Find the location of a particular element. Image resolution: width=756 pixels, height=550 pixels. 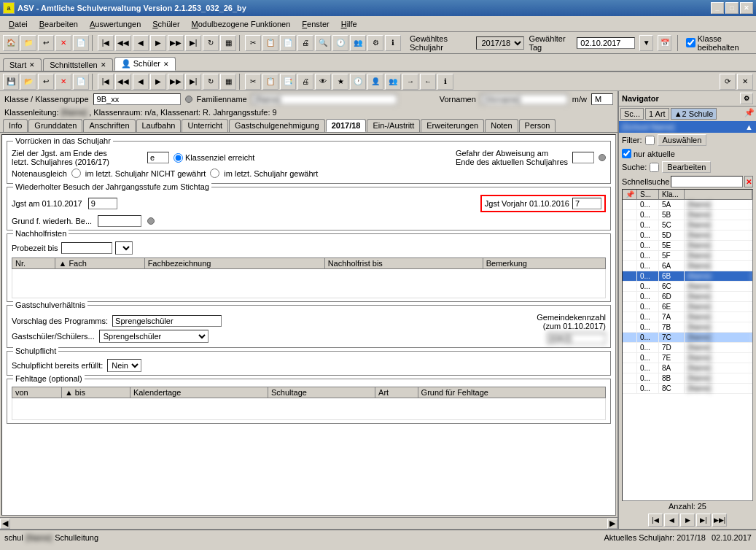

tb2-copy2: 📑 is located at coordinates (288, 82).